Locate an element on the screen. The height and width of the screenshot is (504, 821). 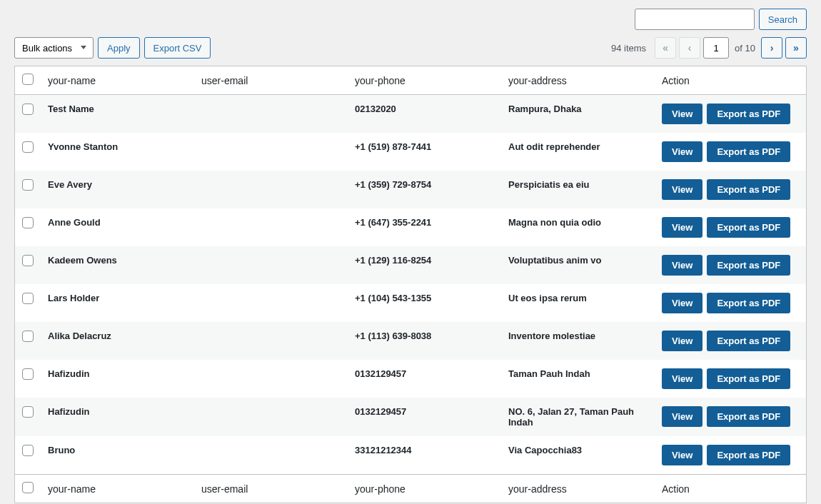
cell-address: Rampura, Dhaka is located at coordinates (578, 114).